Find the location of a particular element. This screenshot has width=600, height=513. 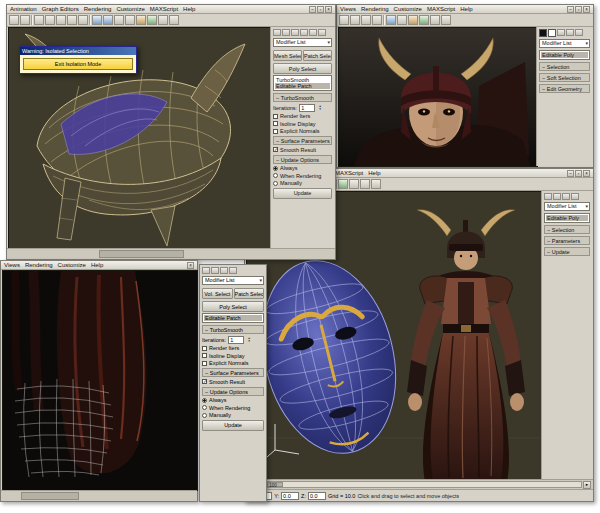

redo-icon is located at coordinates (25, 20).